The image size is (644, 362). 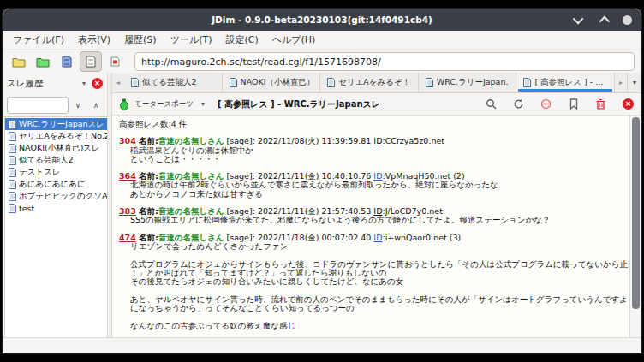 I want to click on menu-item: ツール(T), so click(x=192, y=39).